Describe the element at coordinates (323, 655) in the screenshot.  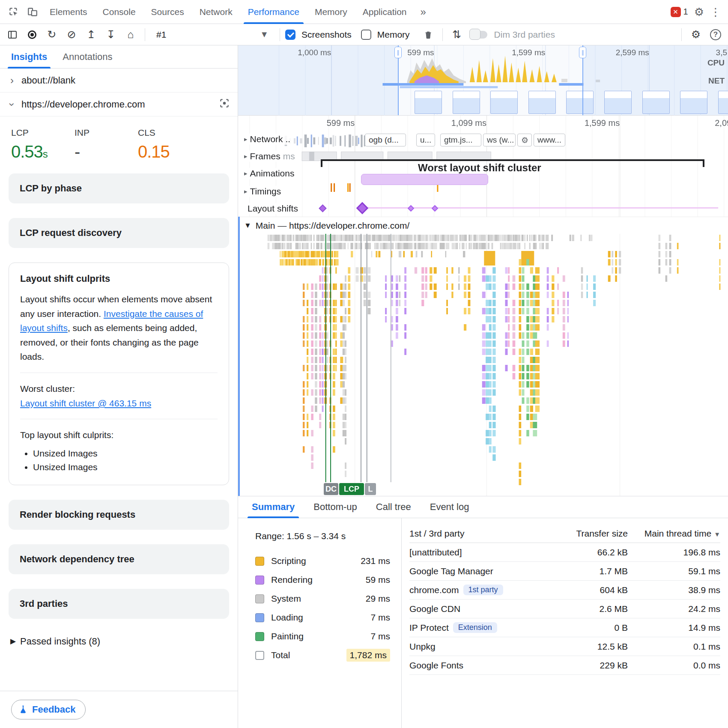
I see `legend-row-total: Total 1,782 ms` at that location.